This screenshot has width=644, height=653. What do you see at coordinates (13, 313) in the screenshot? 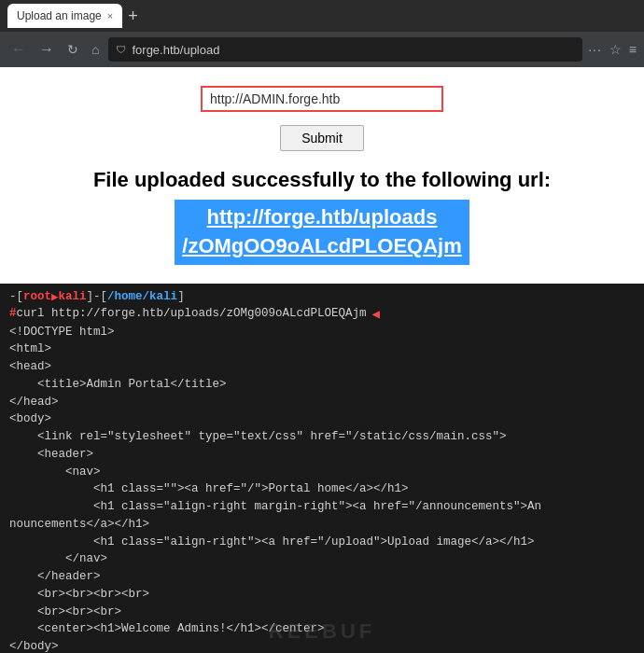
I see `prompt-hash: #` at bounding box center [13, 313].